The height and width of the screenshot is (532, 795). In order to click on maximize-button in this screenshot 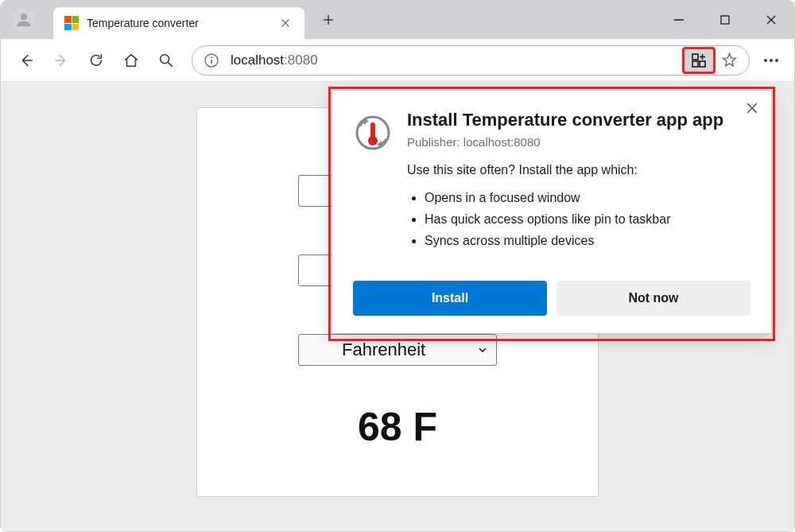, I will do `click(725, 20)`.